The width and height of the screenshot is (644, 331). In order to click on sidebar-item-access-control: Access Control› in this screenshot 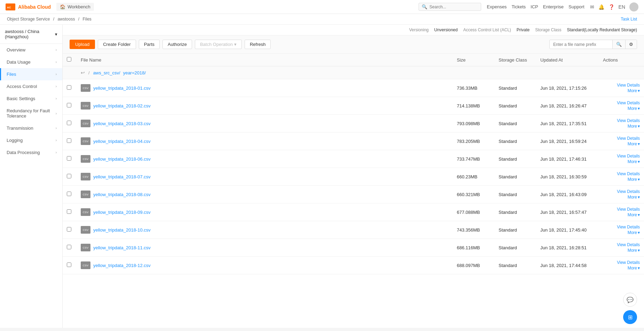, I will do `click(31, 86)`.